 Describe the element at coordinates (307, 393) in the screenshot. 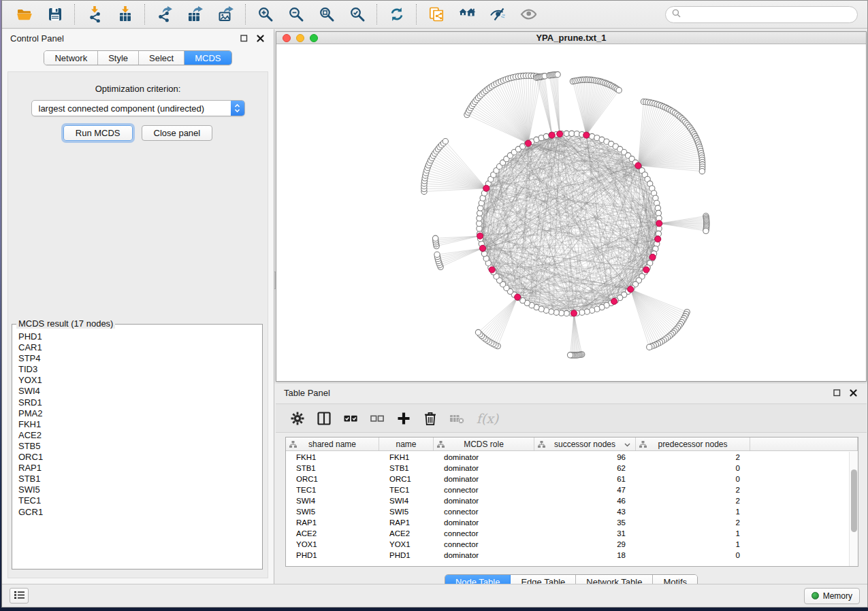

I see `table-panel-title: Table Panel` at that location.